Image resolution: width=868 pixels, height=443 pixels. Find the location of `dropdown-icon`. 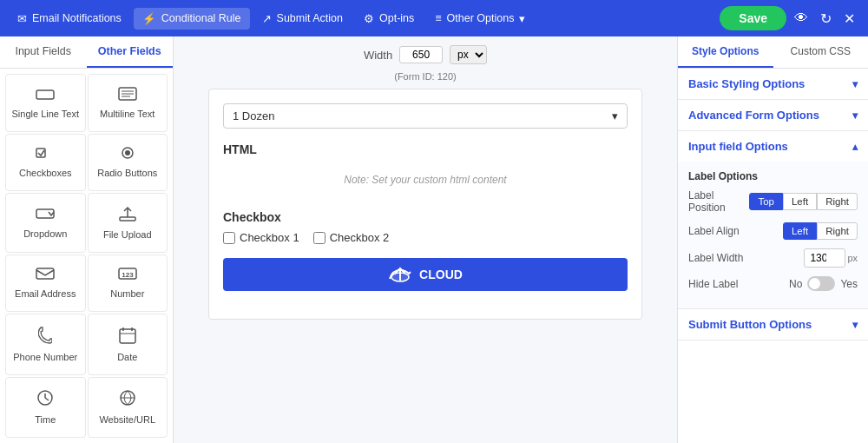

dropdown-icon is located at coordinates (45, 215).